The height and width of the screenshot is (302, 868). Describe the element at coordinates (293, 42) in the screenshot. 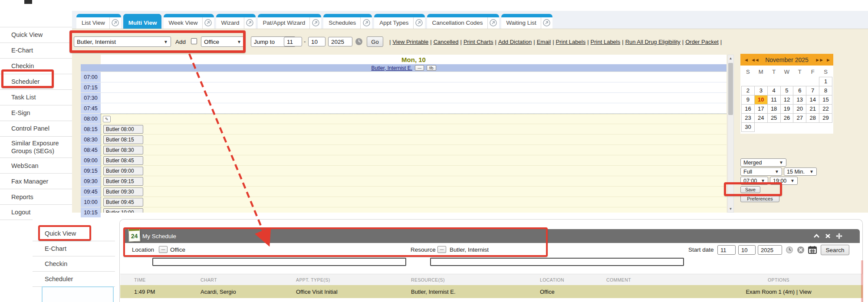

I see `month-input: 11` at that location.